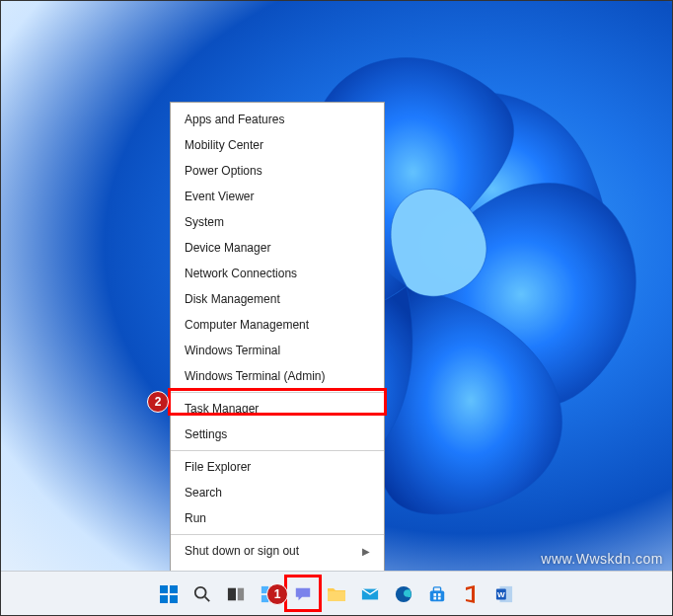 The image size is (673, 616). What do you see at coordinates (277, 493) in the screenshot?
I see `menu-item-search: Search` at bounding box center [277, 493].